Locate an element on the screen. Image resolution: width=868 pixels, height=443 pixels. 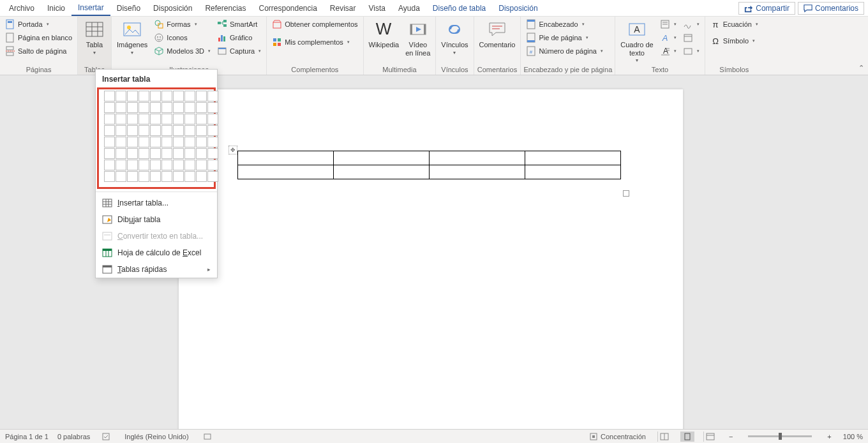
signature-button: ▾ is located at coordinates (691, 24).